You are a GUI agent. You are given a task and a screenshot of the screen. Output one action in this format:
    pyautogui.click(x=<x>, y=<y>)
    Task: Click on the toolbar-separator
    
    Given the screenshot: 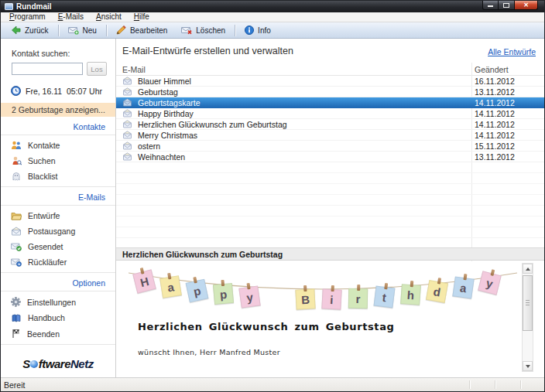 What is the action you would take?
    pyautogui.click(x=59, y=31)
    